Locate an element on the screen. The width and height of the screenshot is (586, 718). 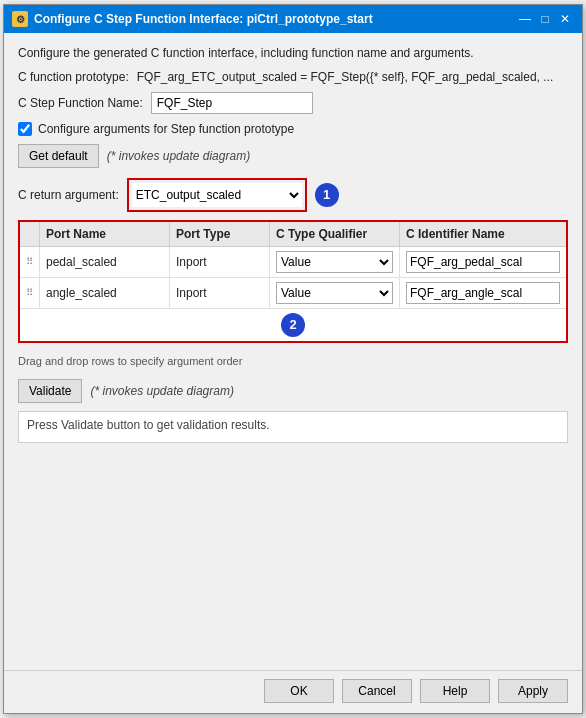
checkbox-row: Configure arguments for Step function pr… is located at coordinates (293, 129).